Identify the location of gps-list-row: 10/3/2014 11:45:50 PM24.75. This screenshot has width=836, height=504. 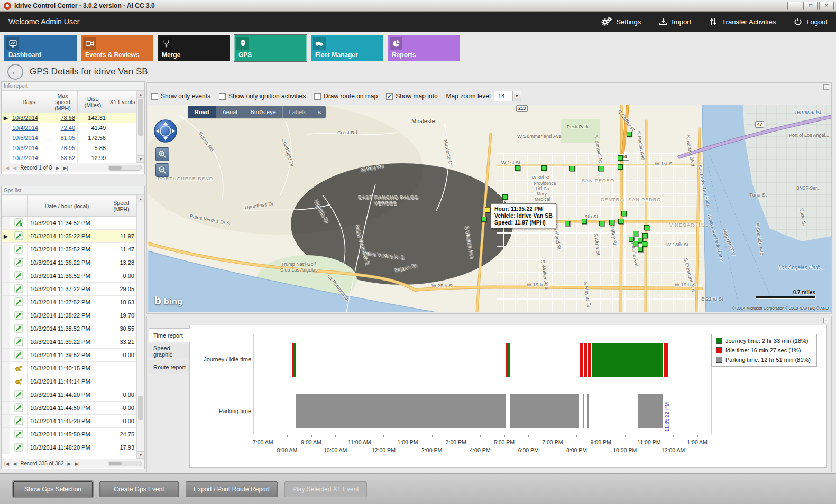
(70, 434).